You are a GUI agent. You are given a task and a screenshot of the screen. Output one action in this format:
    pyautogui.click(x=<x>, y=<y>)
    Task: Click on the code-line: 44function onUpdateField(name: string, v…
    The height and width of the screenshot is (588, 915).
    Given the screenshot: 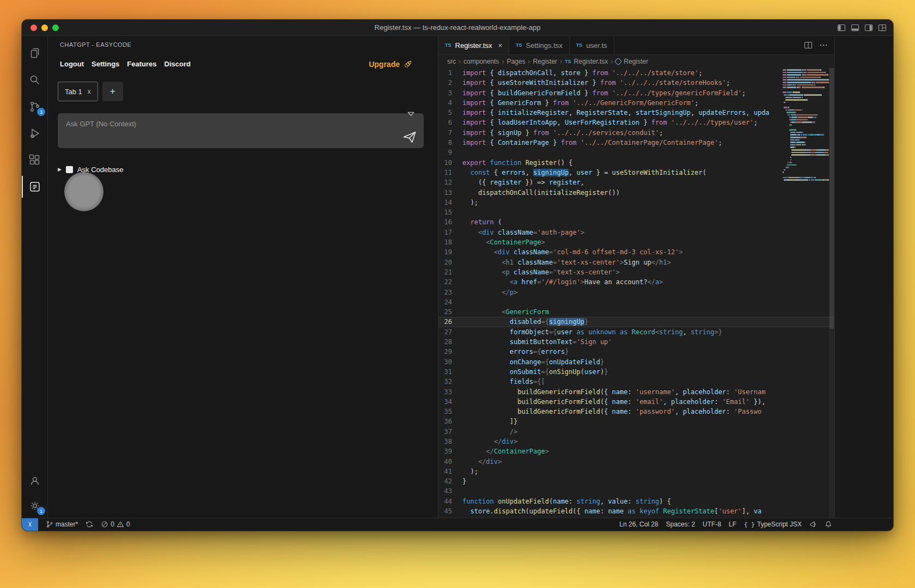 What is the action you would take?
    pyautogui.click(x=636, y=501)
    